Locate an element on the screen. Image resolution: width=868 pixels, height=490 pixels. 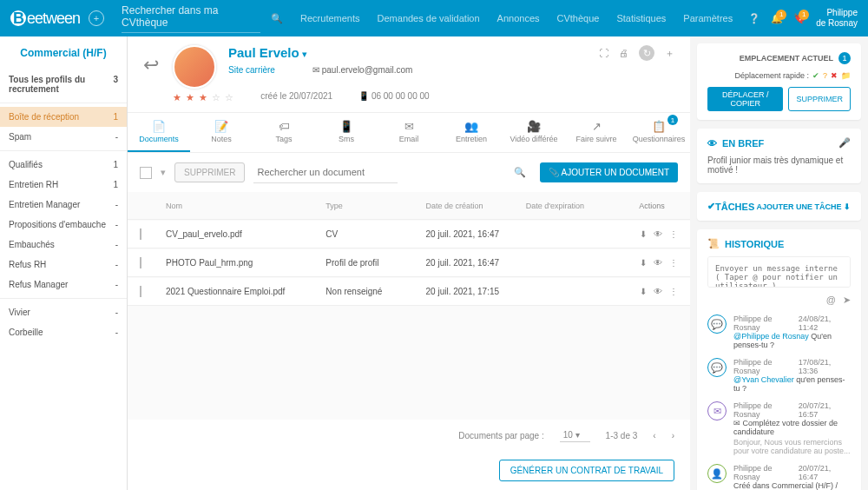
nav-cvthèque: CVthèque is located at coordinates (578, 18).